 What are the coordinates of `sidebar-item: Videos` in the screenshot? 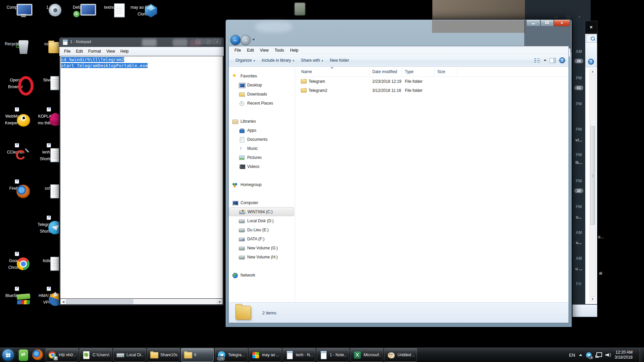 It's located at (262, 166).